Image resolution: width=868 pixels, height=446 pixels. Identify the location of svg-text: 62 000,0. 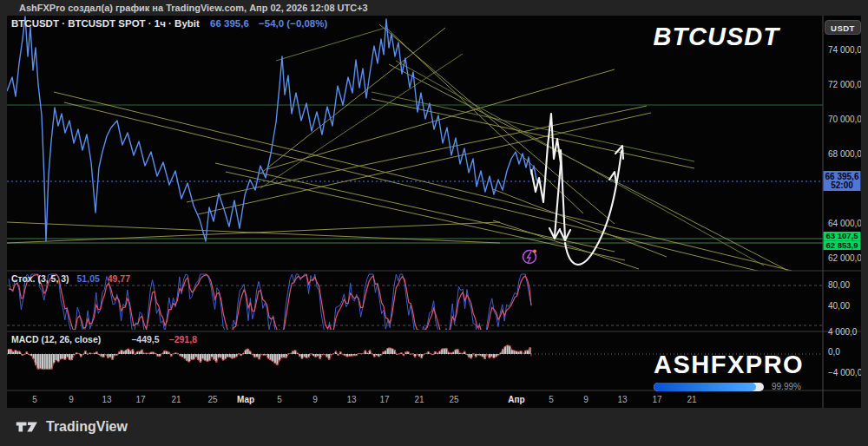
(845, 259).